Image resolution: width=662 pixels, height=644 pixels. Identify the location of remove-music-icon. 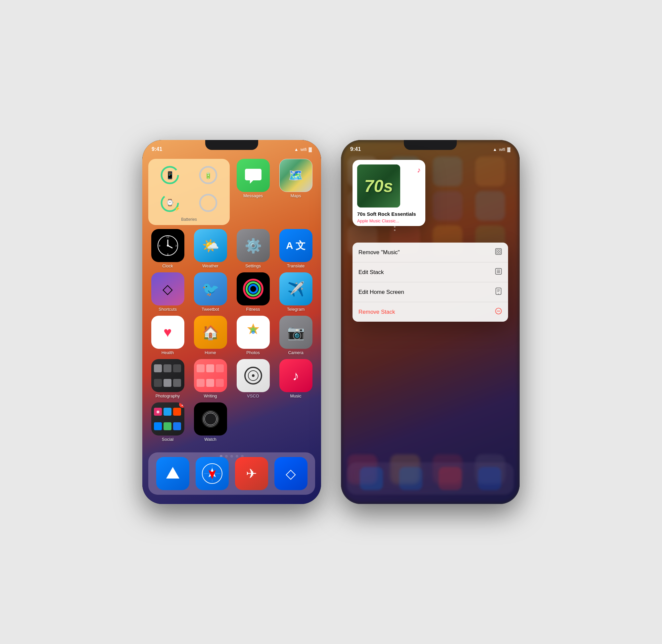
(499, 252).